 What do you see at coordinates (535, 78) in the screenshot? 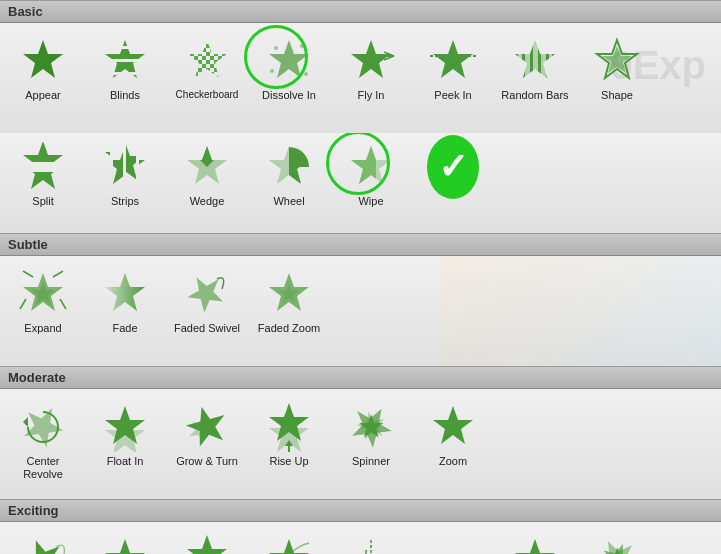
I see `anim-random-bars: Random Bars` at bounding box center [535, 78].